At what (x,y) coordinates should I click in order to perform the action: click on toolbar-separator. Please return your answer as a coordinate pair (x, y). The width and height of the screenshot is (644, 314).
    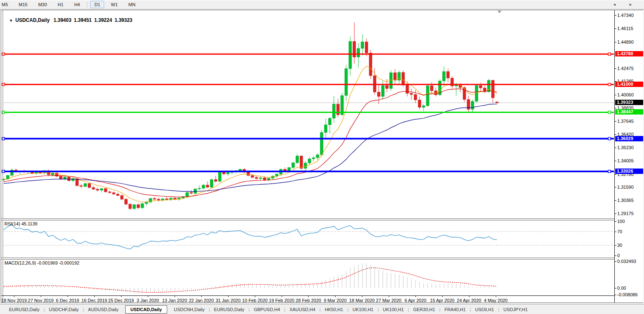
    Looking at the image, I should click on (87, 5).